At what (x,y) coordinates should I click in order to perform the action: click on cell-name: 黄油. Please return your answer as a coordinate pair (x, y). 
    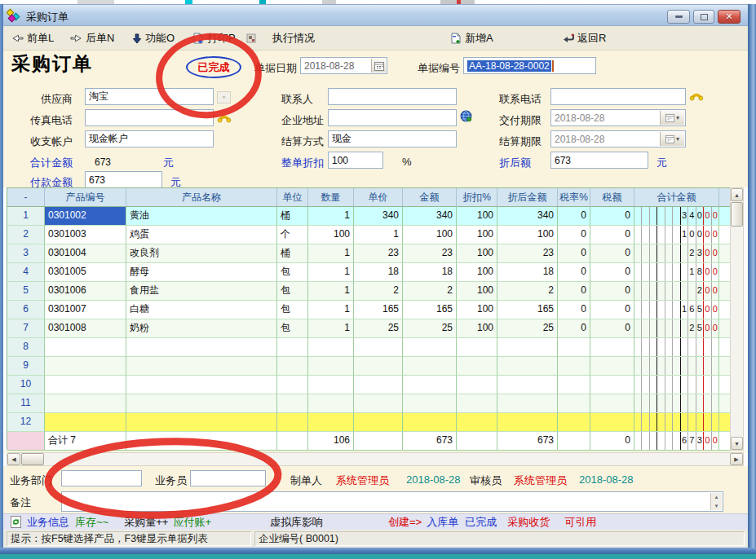
    Looking at the image, I should click on (202, 217).